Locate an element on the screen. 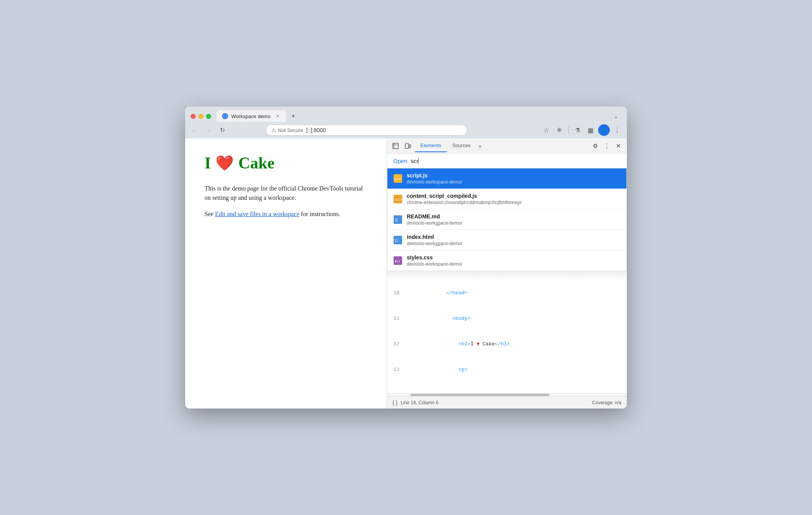 The height and width of the screenshot is (515, 812). security-indicator: ⚠ Not Secure is located at coordinates (287, 130).